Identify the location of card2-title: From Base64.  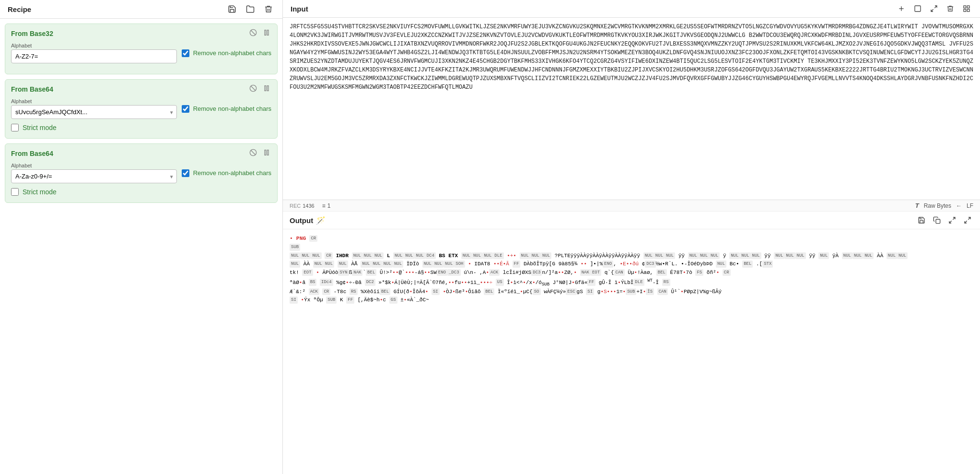
(32, 89).